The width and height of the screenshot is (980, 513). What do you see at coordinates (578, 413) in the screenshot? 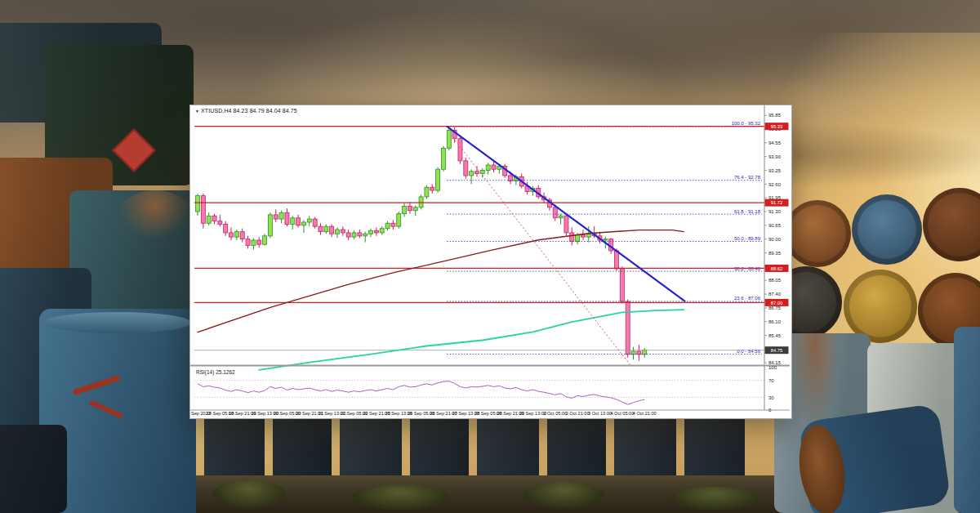
I see `svg-text: 2 Oct 21:00` at bounding box center [578, 413].